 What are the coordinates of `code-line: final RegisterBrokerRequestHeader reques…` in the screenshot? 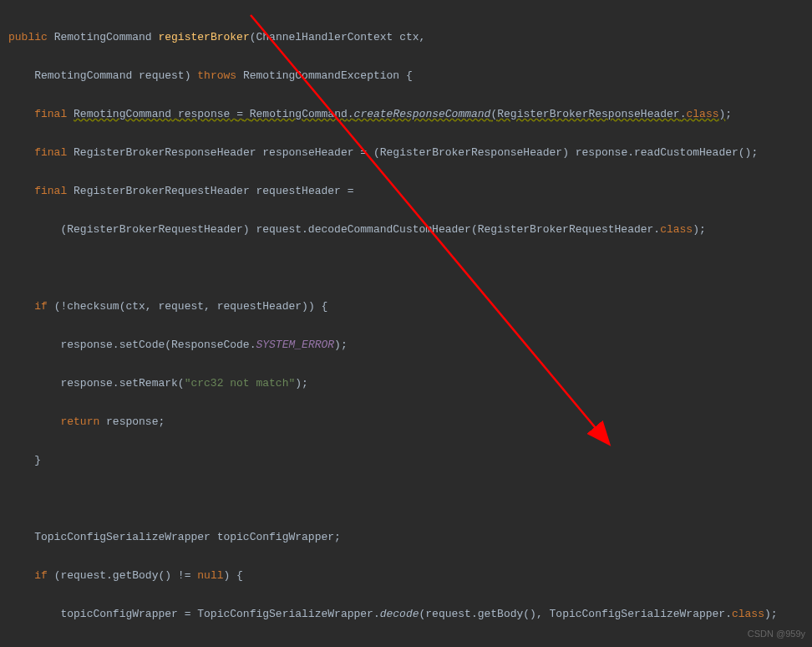 It's located at (410, 191).